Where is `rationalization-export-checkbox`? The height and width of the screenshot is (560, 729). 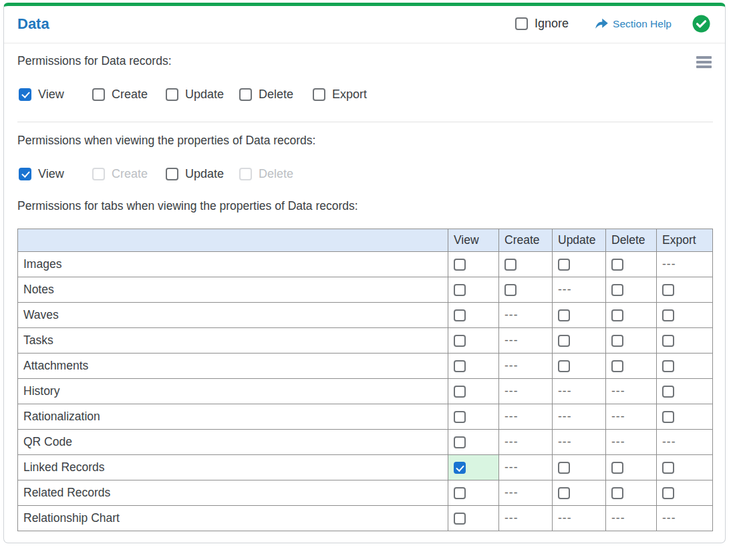 rationalization-export-checkbox is located at coordinates (668, 417).